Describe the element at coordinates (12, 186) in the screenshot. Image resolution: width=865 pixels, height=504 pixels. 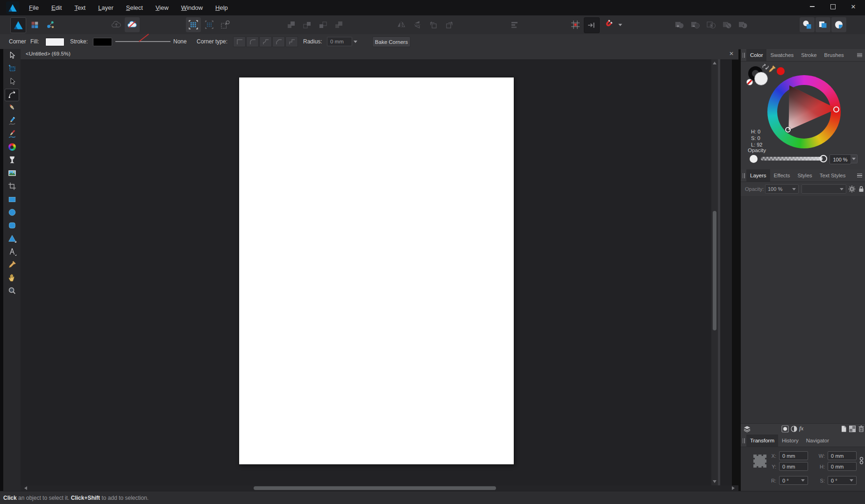
I see `vector-crop-tool` at that location.